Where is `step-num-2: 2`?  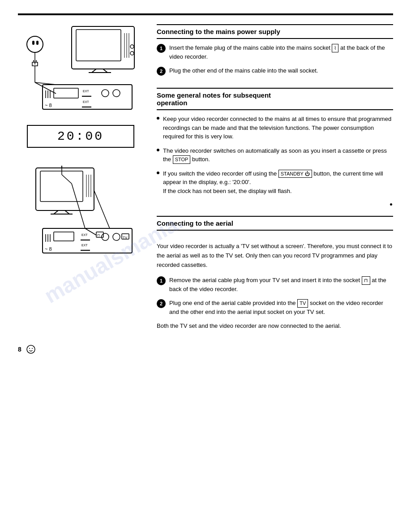 step-num-2: 2 is located at coordinates (161, 71).